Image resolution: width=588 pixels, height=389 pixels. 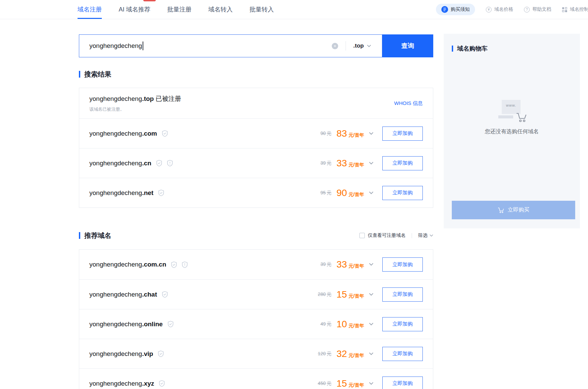 What do you see at coordinates (506, 117) in the screenshot?
I see `illustration-base` at bounding box center [506, 117].